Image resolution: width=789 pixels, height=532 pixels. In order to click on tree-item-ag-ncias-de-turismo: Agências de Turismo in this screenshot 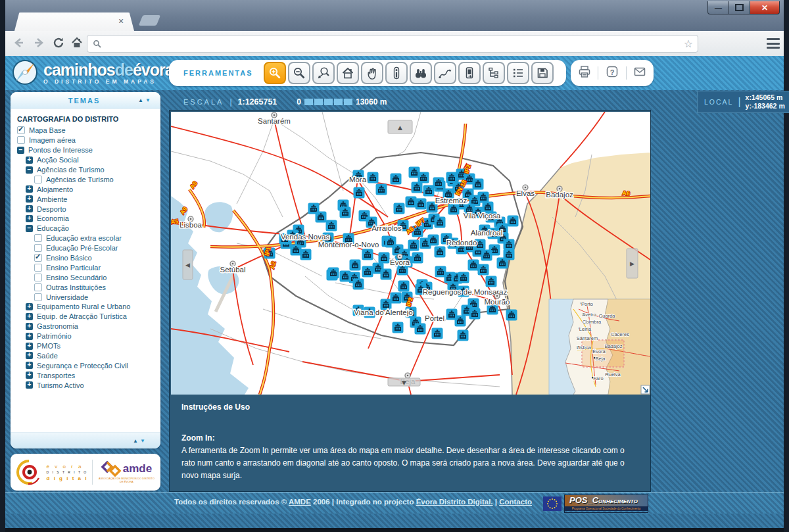, I will do `click(87, 179)`.